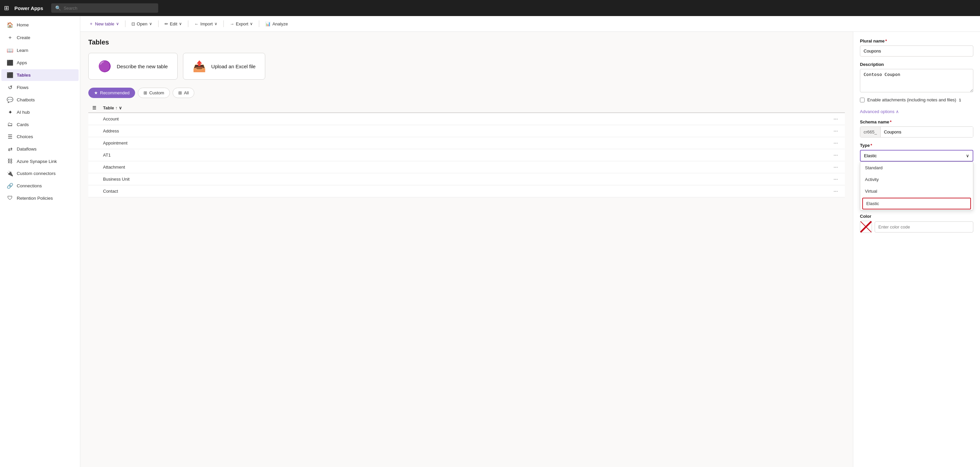 The image size is (980, 467). Describe the element at coordinates (10, 112) in the screenshot. I see `ai-hub-icon: ✦` at that location.